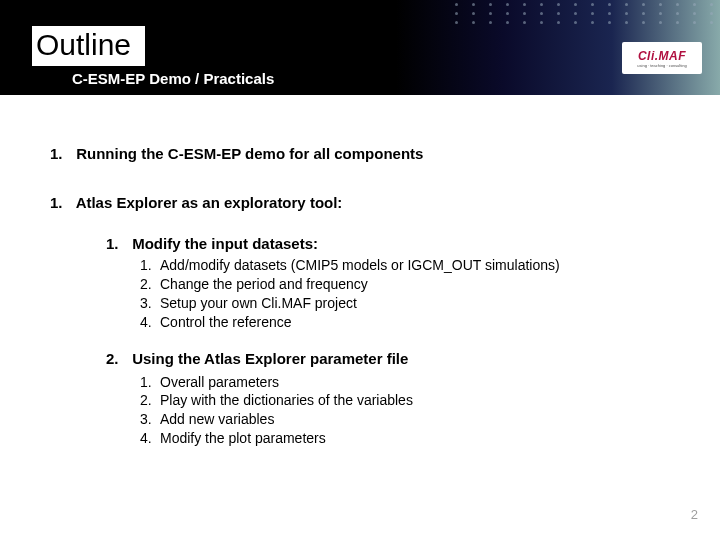 The image size is (720, 540). What do you see at coordinates (393, 244) in the screenshot?
I see `subitem-modify-datasets: 1. Modify the input datasets:` at bounding box center [393, 244].